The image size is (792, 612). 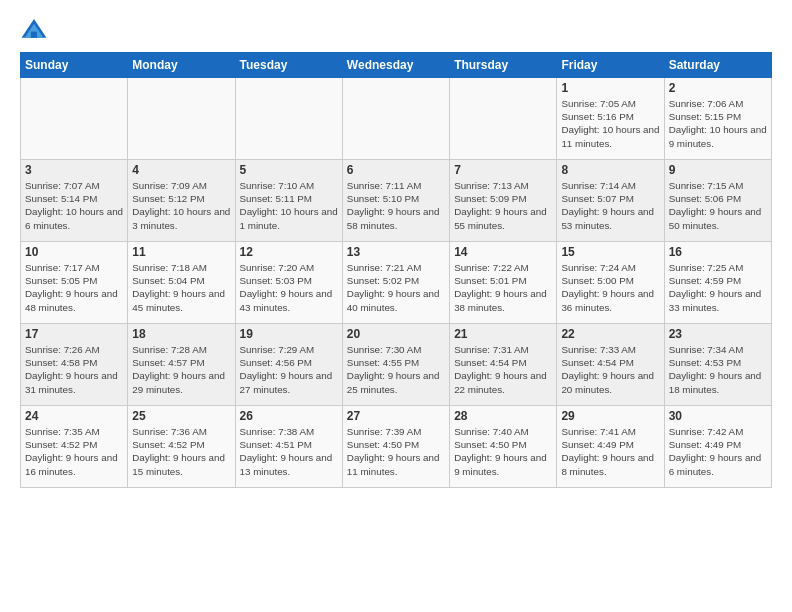 I want to click on day-cell: 6Sunrise: 7:11 AM Sunset: 5:10 PM Daylig…, so click(x=396, y=201).